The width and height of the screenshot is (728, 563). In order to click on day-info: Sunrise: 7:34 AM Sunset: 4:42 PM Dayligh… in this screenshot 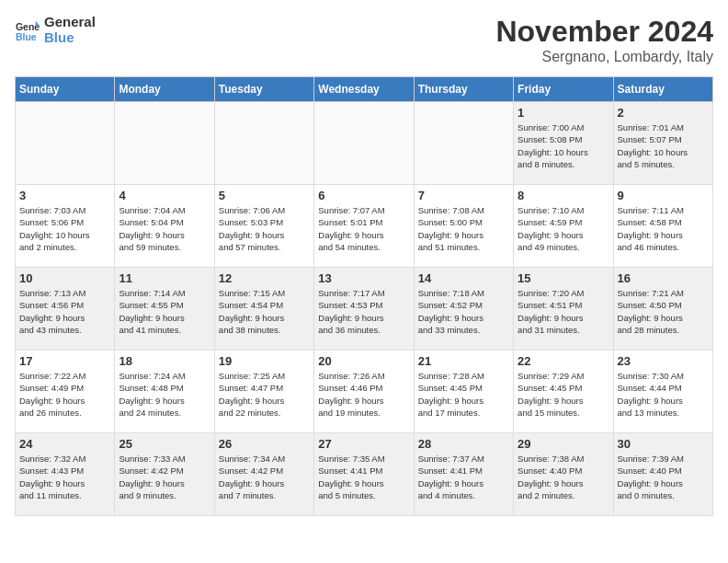, I will do `click(265, 477)`.